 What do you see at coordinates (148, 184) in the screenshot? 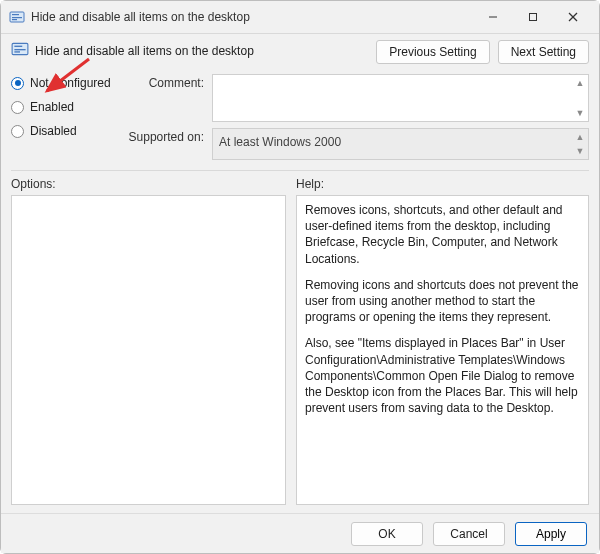
I see `options-label: Options:` at bounding box center [148, 184].